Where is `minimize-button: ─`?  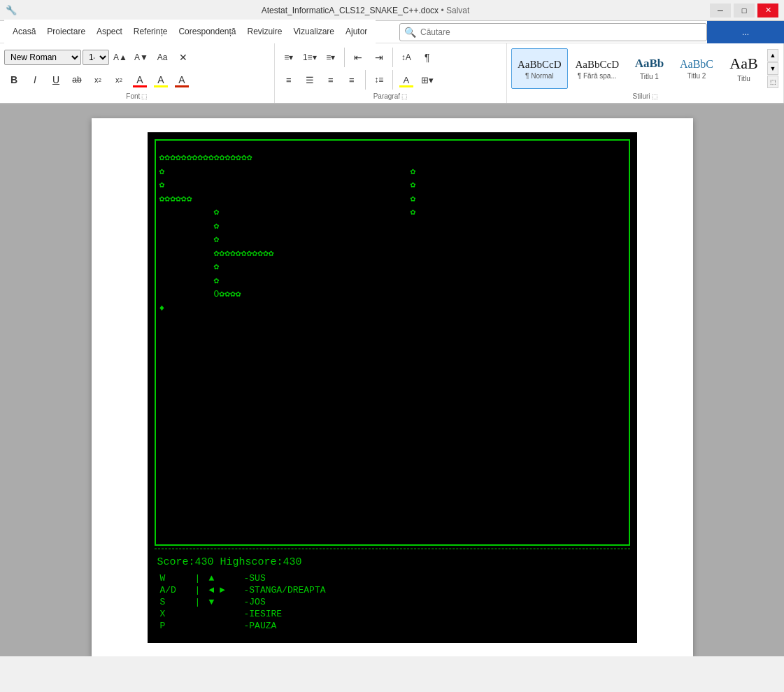 minimize-button: ─ is located at coordinates (720, 10).